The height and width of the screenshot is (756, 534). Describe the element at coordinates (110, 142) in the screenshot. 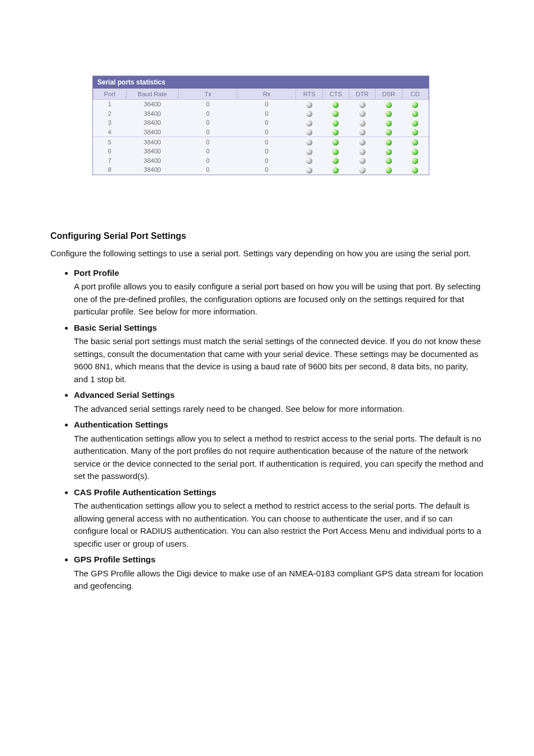

I see `cell-port: 5` at that location.